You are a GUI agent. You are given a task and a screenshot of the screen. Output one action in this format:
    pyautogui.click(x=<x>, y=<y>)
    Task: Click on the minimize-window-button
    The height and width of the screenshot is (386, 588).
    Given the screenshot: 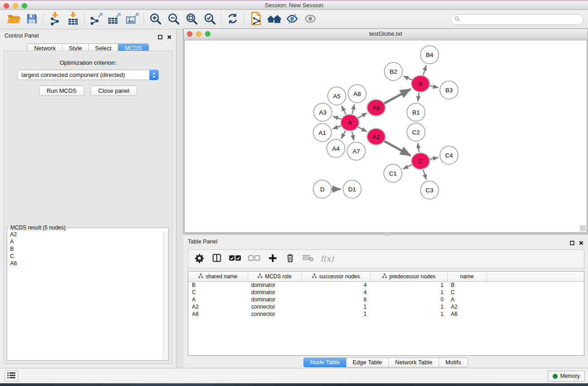 What is the action you would take?
    pyautogui.click(x=15, y=6)
    